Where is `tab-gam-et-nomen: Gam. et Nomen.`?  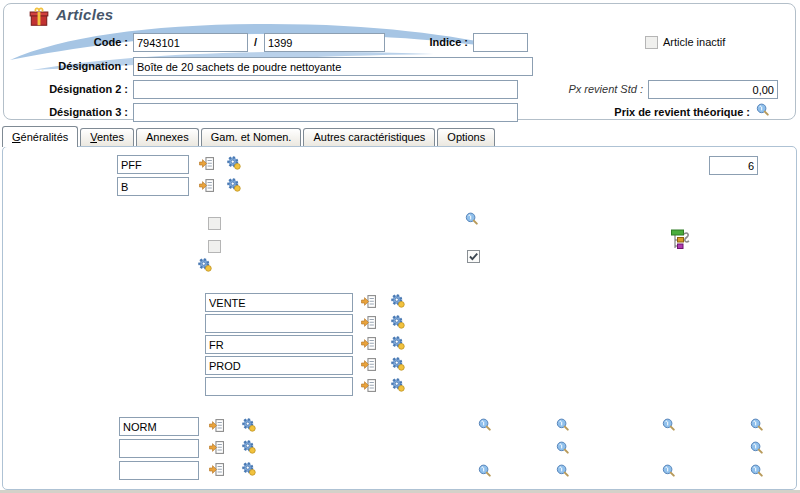
tab-gam-et-nomen: Gam. et Nomen. is located at coordinates (252, 137).